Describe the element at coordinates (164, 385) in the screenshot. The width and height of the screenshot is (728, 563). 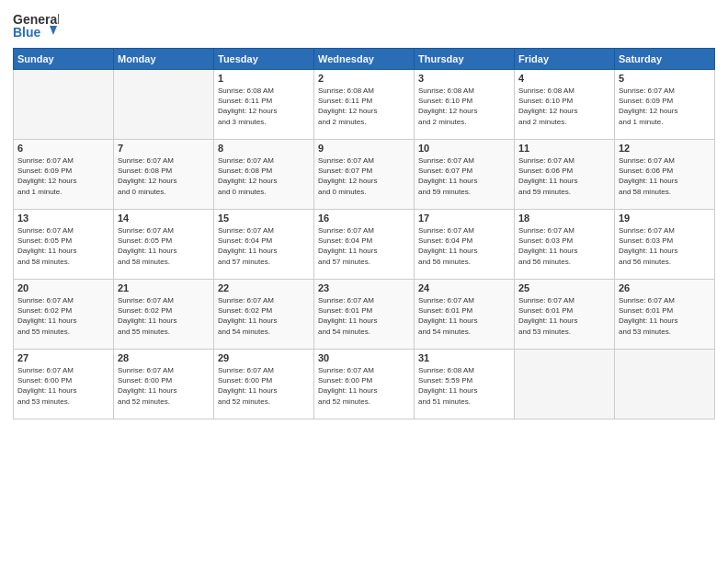
I see `calendar-cell: 28Sunrise: 6:07 AM Sunset: 6:00 PM Dayli…` at that location.